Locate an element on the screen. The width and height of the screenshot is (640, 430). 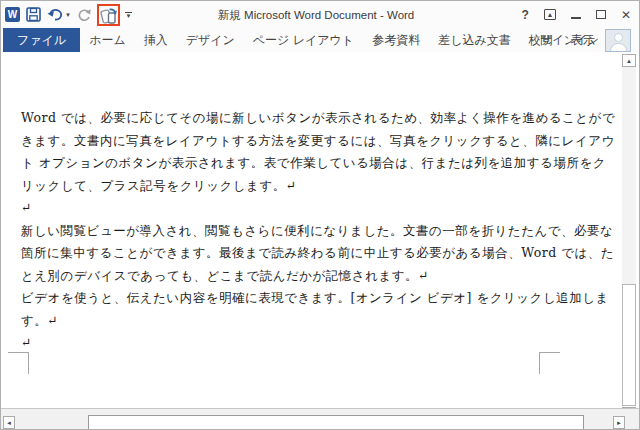
ribbon-display-options-button: ▲ is located at coordinates (550, 14).